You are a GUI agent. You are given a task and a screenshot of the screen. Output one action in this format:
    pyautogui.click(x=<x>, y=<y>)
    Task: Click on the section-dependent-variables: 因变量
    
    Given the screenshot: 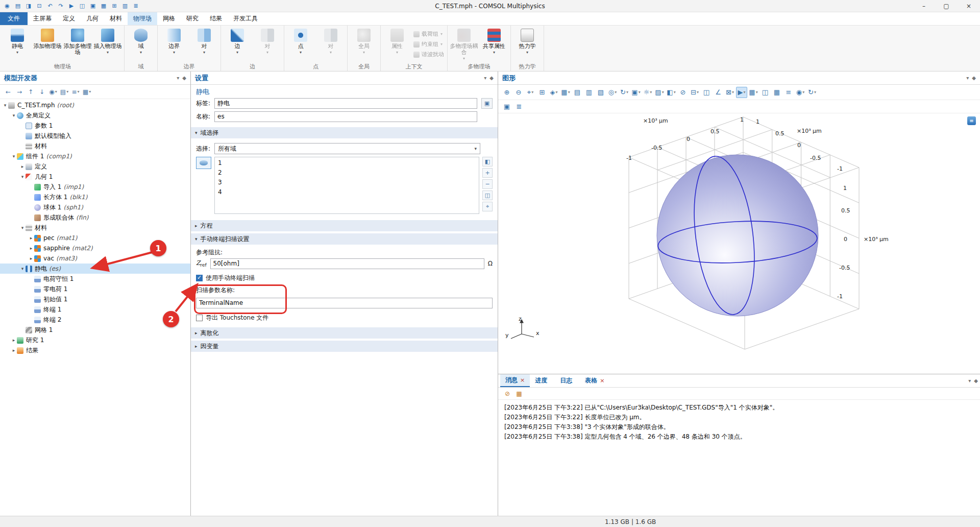 What is the action you would take?
    pyautogui.click(x=344, y=346)
    